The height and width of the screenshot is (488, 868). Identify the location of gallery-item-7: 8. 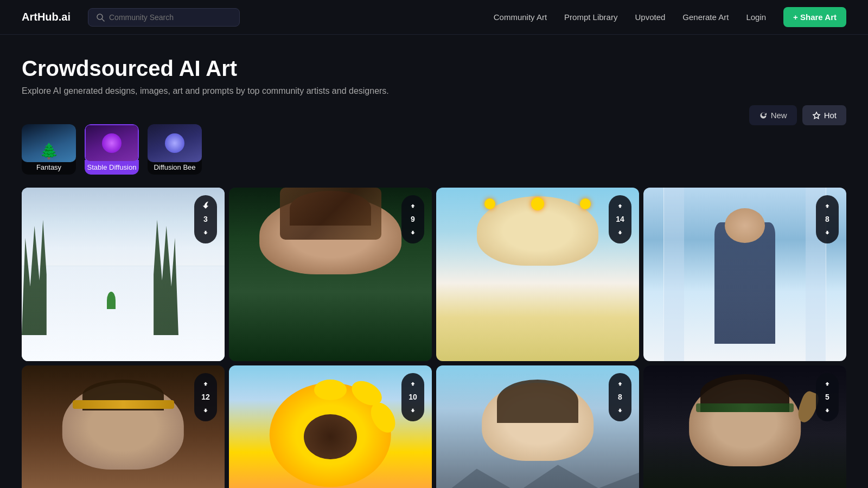
(538, 427).